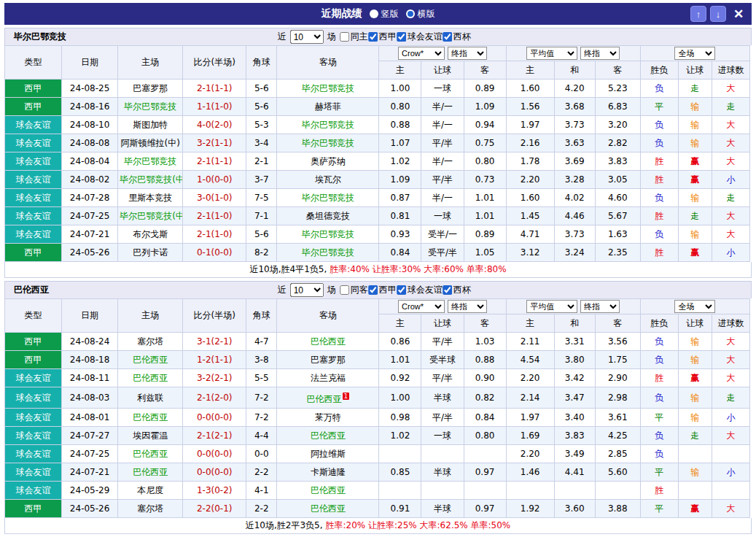  I want to click on cell-ah-home-odds: 0.98, so click(400, 417).